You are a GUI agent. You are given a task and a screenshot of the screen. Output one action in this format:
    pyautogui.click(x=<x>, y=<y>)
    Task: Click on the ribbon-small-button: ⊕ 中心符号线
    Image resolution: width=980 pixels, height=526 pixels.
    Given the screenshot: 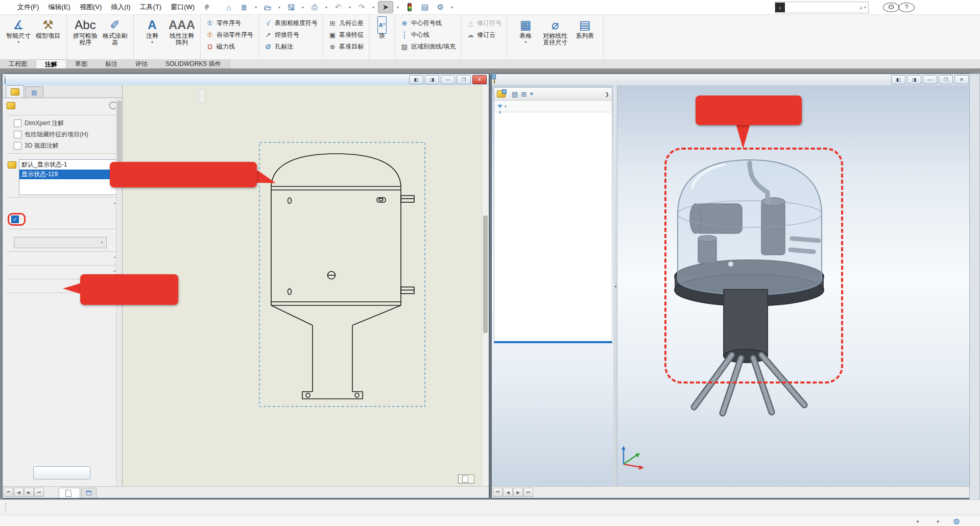 What is the action you would take?
    pyautogui.click(x=428, y=23)
    